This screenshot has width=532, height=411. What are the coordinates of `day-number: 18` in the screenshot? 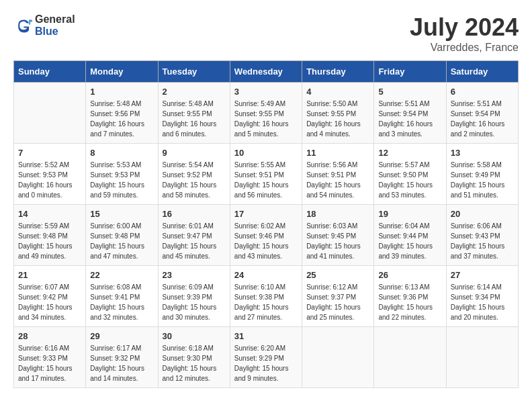 It's located at (338, 214).